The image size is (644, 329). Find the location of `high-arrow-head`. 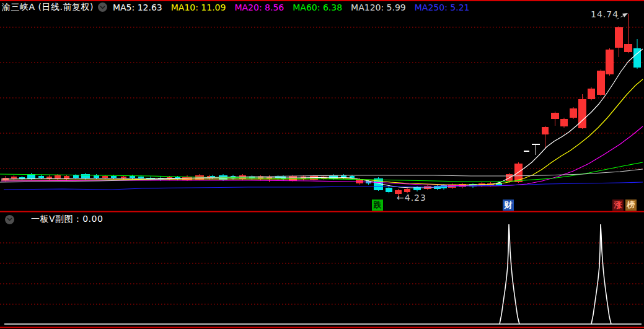

high-arrow-head is located at coordinates (625, 15).